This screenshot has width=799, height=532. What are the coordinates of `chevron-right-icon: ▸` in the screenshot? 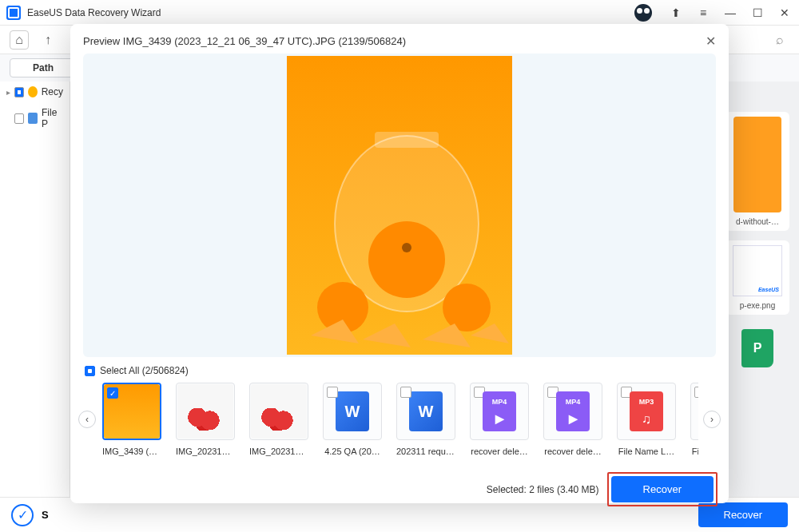 It's located at (8, 93).